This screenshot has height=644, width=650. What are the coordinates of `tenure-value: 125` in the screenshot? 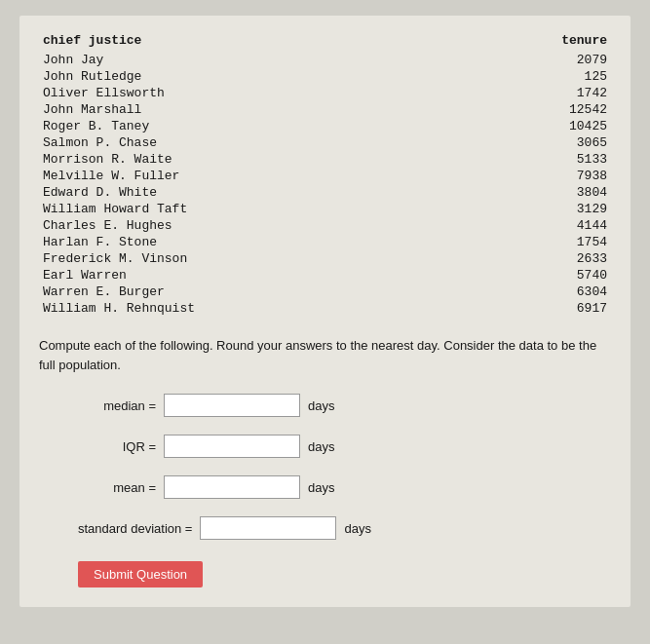 It's located at (540, 76).